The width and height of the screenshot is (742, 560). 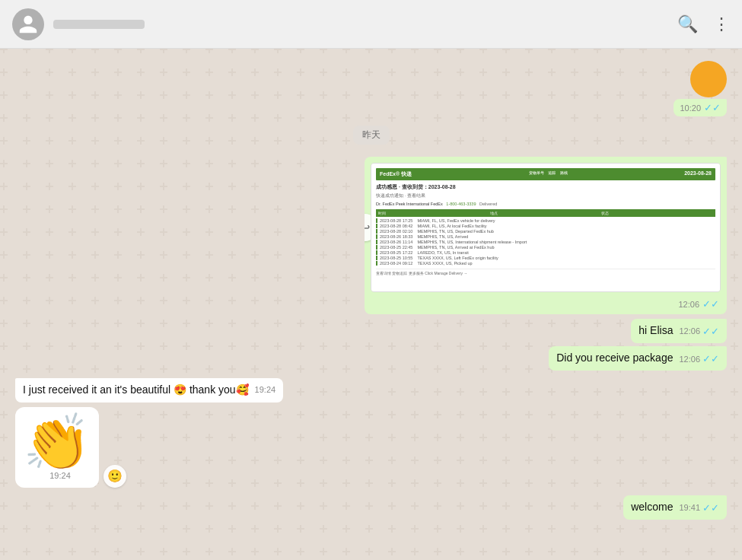 I want to click on fedex-row-6: 2023-08-25 22:45MEMPHIS, TN, US, Arrived…, so click(x=546, y=247).